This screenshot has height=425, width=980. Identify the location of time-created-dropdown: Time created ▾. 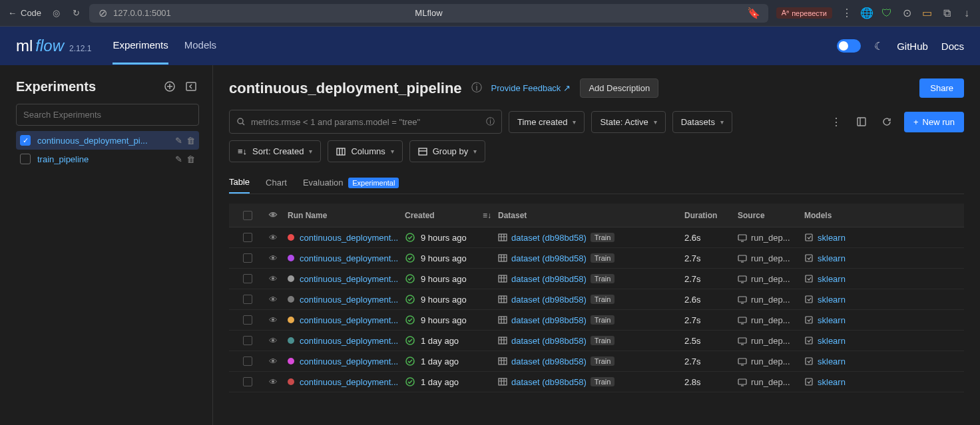
(547, 122).